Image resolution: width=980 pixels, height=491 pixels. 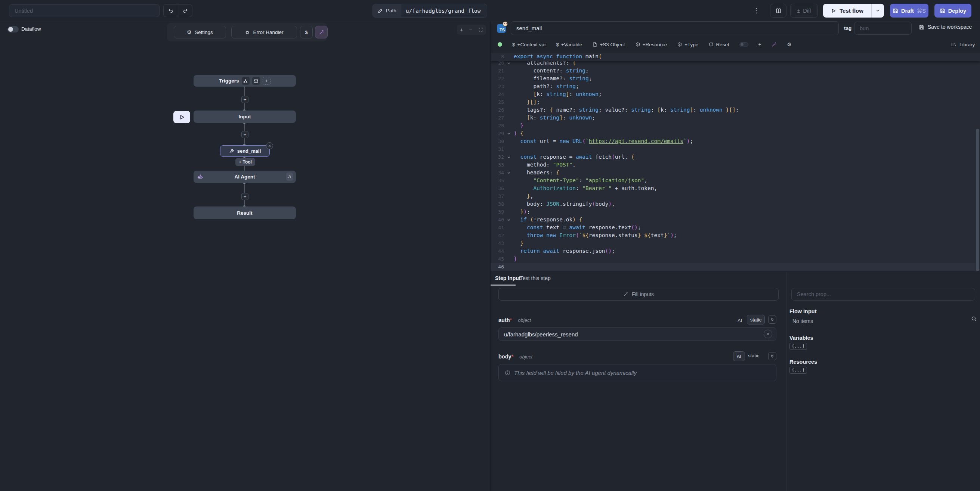 I want to click on zoom-in-button: +, so click(x=462, y=30).